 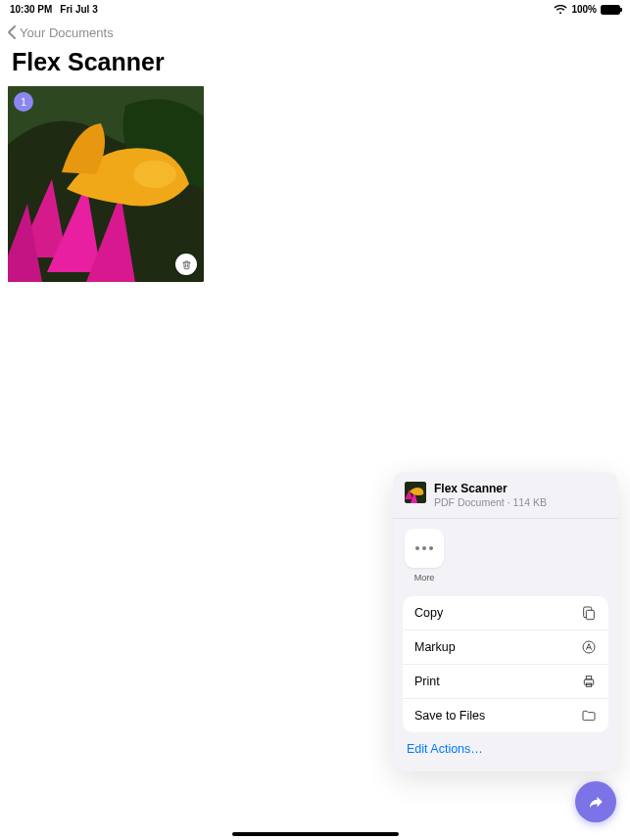 What do you see at coordinates (31, 10) in the screenshot?
I see `status-time: 10:30 PM` at bounding box center [31, 10].